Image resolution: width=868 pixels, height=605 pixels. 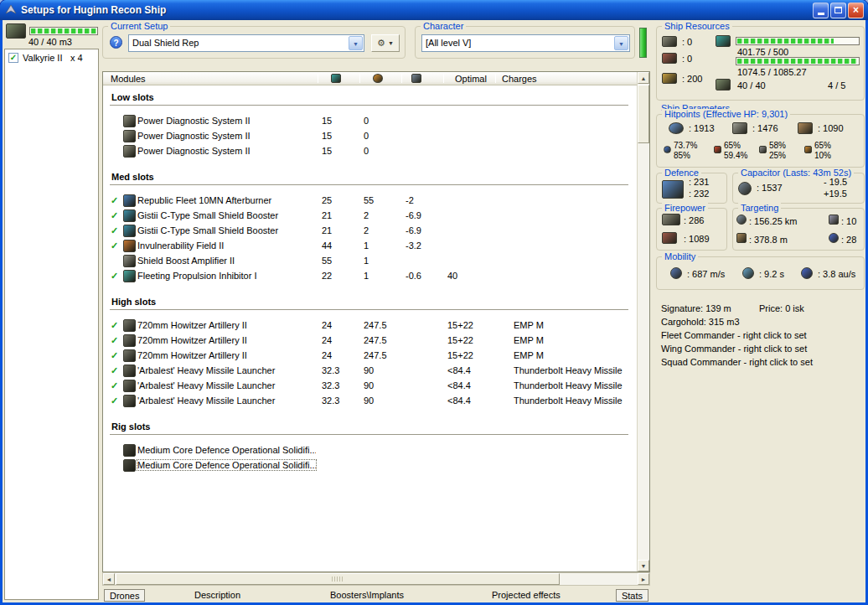 What do you see at coordinates (370, 201) in the screenshot?
I see `module-row: ✓ Republic Fleet 10MN Afterburner 25 55 …` at bounding box center [370, 201].